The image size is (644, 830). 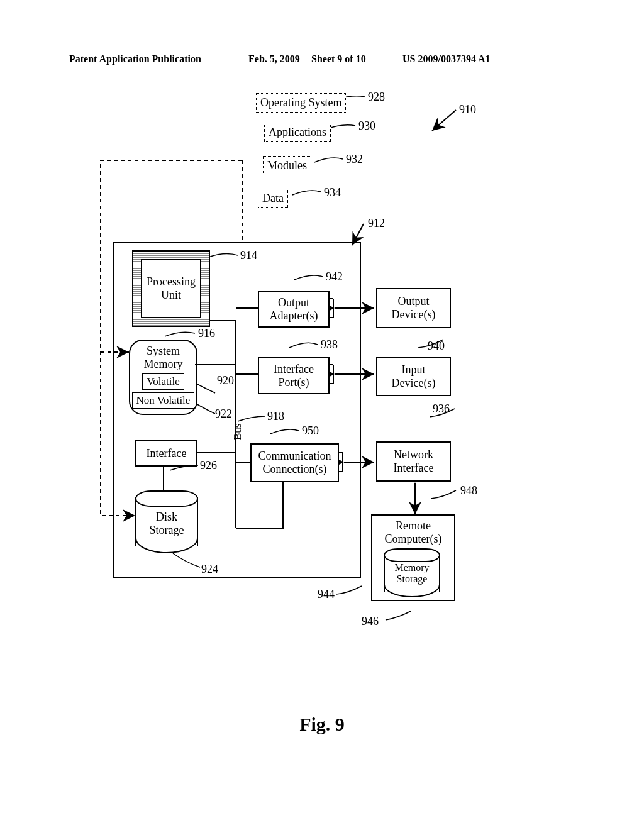 What do you see at coordinates (326, 595) in the screenshot?
I see `ref-944: 944` at bounding box center [326, 595].